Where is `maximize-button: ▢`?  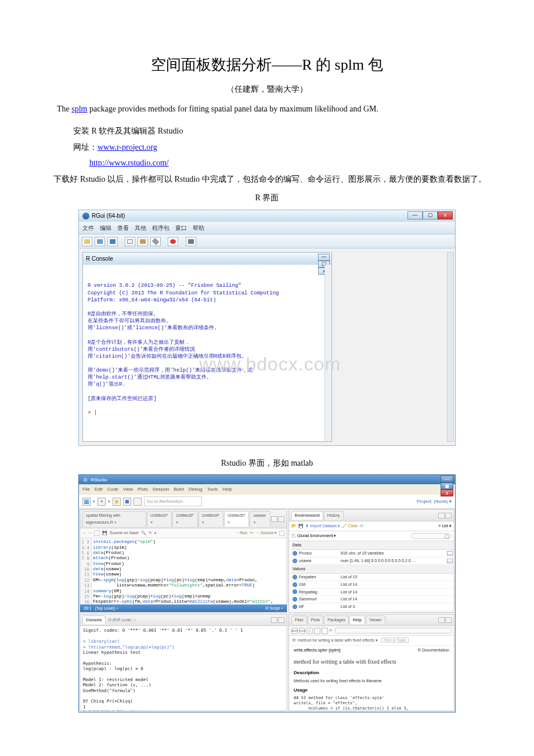 maximize-button: ▢ is located at coordinates (430, 215).